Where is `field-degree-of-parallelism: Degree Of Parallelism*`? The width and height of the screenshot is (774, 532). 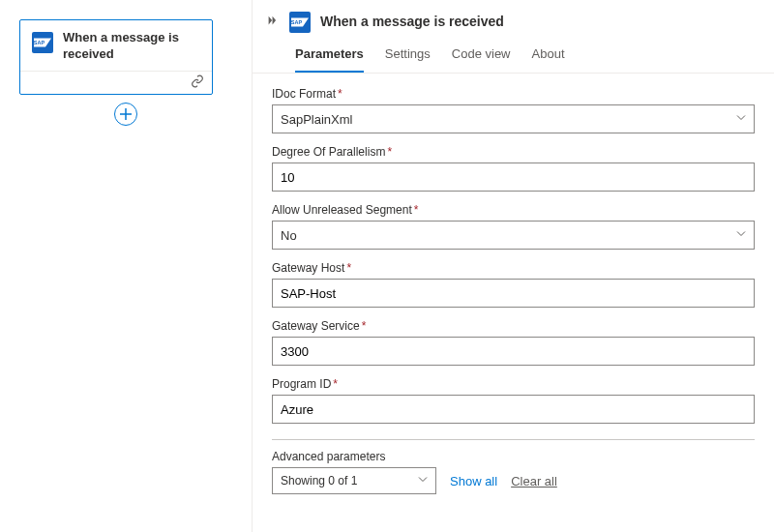 field-degree-of-parallelism: Degree Of Parallelism* is located at coordinates (513, 168).